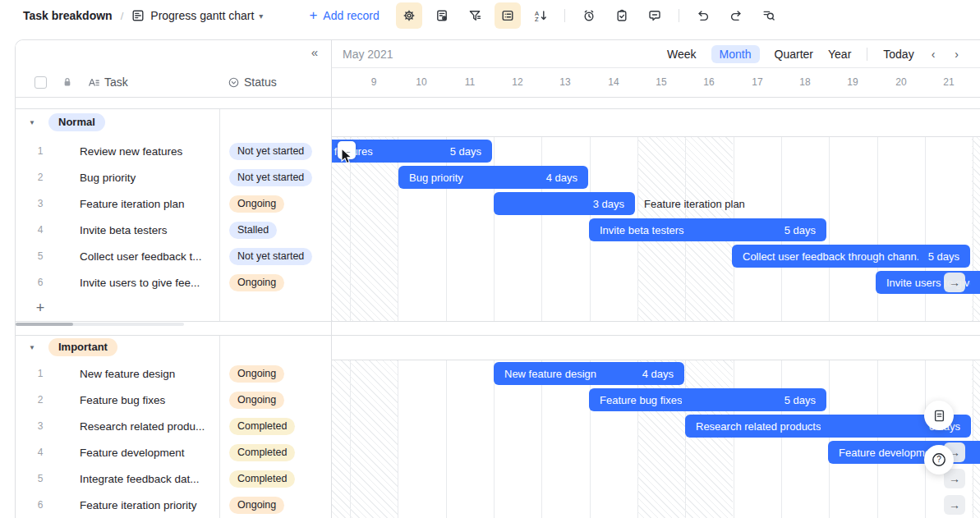 The width and height of the screenshot is (980, 518). I want to click on search-button, so click(769, 16).